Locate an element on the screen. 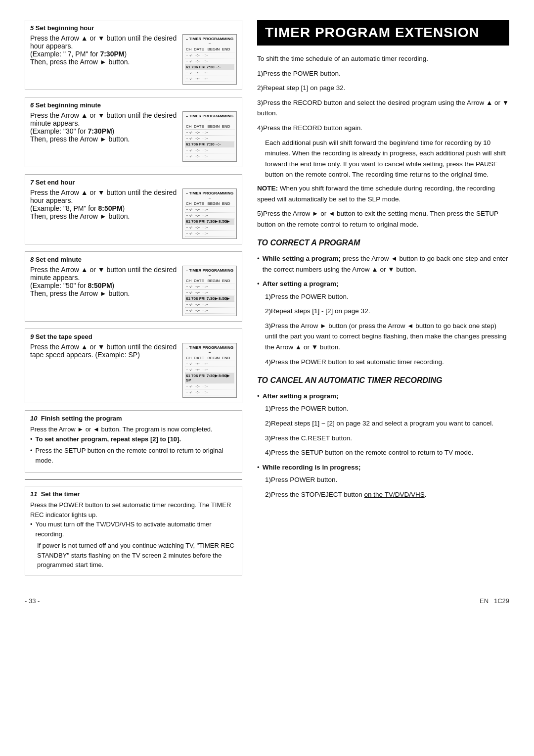 This screenshot has height=756, width=534. right-note: NOTE: When you shift forward the time sc… is located at coordinates (383, 194).